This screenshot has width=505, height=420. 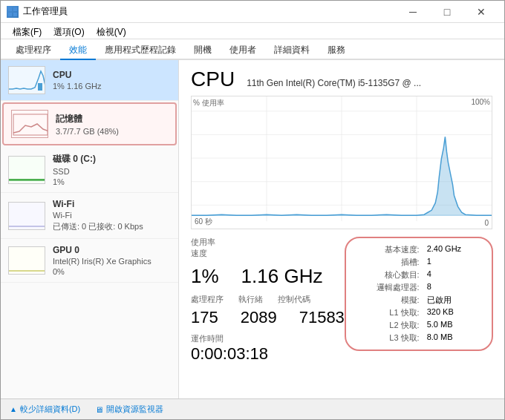 I want to click on menu-bar: 檔案(F) 選項(O) 檢視(V), so click(x=252, y=31).